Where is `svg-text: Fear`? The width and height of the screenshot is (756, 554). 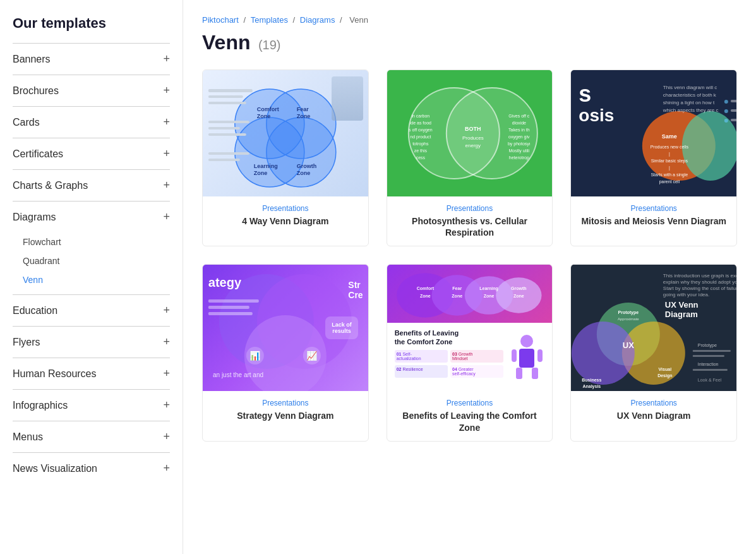
svg-text: Fear is located at coordinates (303, 109).